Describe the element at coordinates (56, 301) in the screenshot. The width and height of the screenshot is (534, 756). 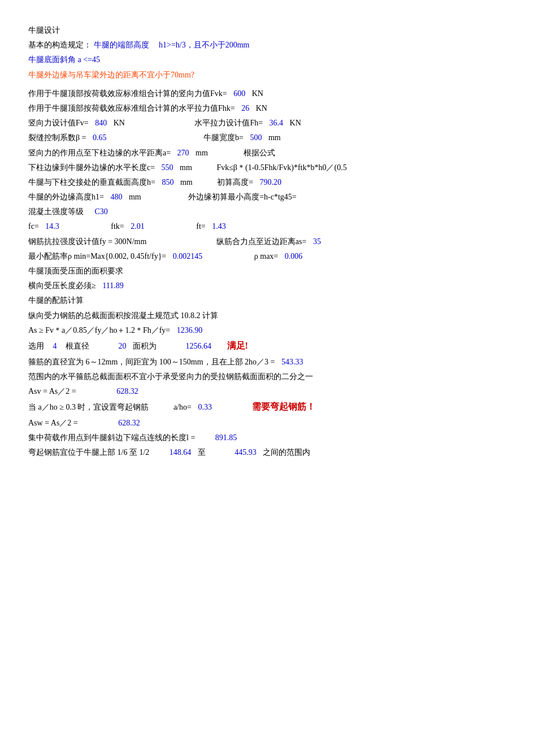
I see `rebar-calc-label: 牛腿的配筋计算` at that location.